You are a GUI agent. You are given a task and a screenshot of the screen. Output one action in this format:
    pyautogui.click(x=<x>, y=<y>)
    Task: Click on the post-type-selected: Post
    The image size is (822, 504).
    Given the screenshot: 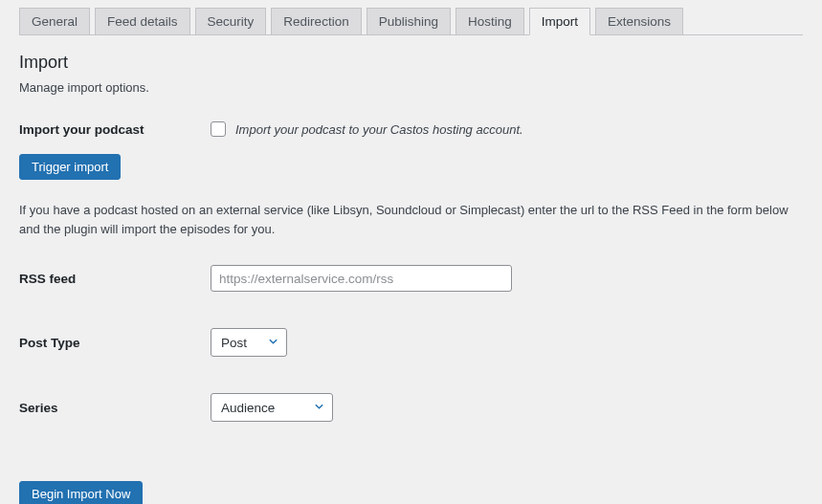 What is the action you would take?
    pyautogui.click(x=233, y=342)
    